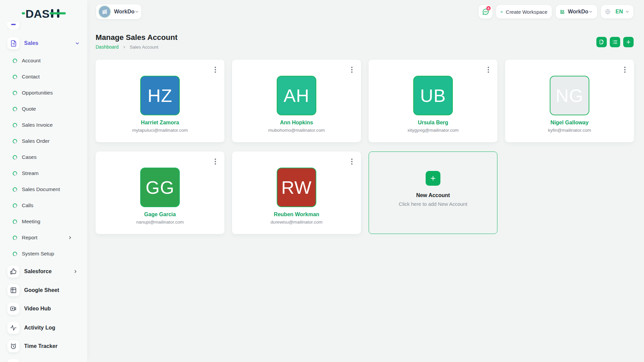 Image resolution: width=644 pixels, height=362 pixels. What do you see at coordinates (570, 123) in the screenshot?
I see `account-name-link: Nigel Galloway` at bounding box center [570, 123].